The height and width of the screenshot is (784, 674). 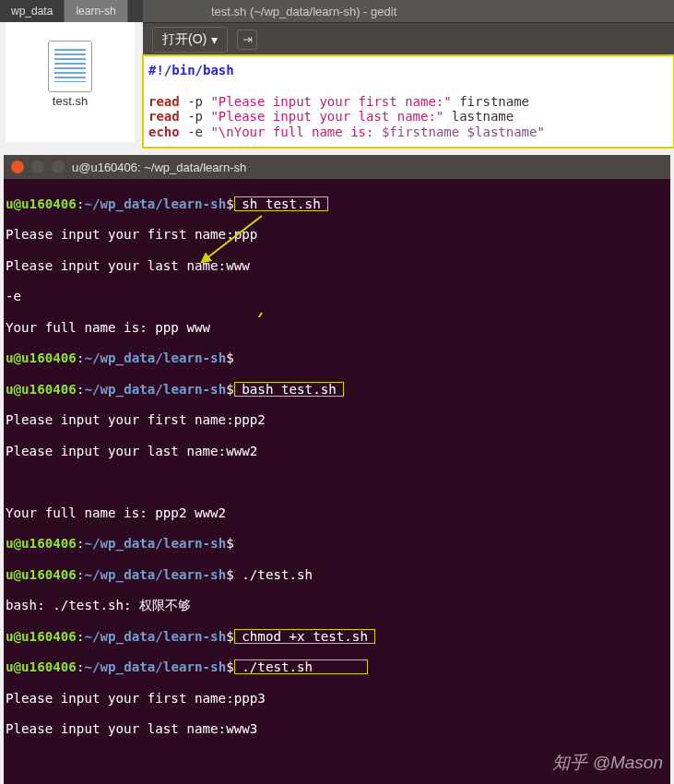 I want to click on open-button: 打开(O) ▾, so click(x=190, y=40).